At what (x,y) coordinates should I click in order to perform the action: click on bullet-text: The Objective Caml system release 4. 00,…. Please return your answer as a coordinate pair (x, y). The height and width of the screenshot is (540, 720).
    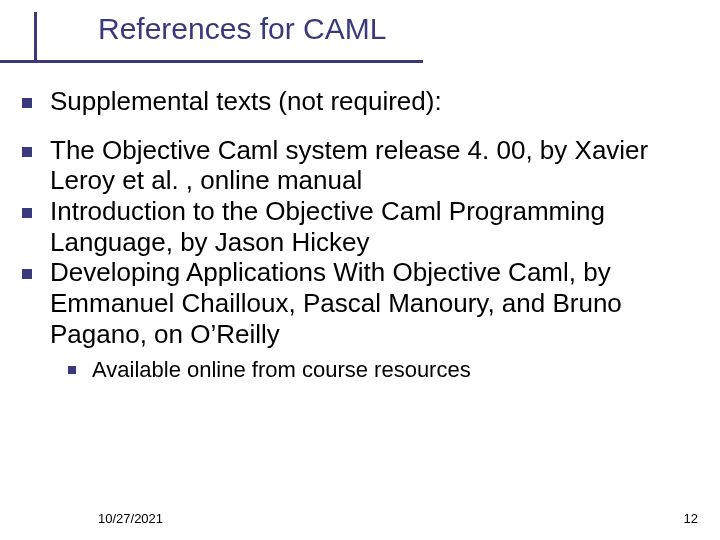
    Looking at the image, I should click on (375, 166).